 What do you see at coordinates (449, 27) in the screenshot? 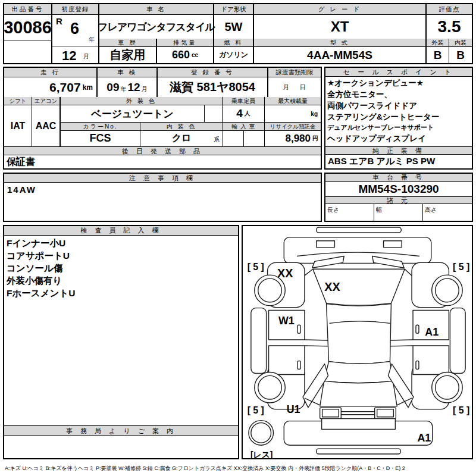
I see `score-value: 3.5` at bounding box center [449, 27].